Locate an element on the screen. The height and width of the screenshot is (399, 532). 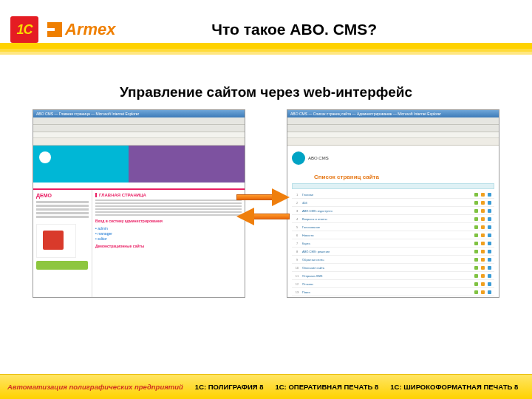
admin-product-name: ABO.CMS is located at coordinates (318, 158).